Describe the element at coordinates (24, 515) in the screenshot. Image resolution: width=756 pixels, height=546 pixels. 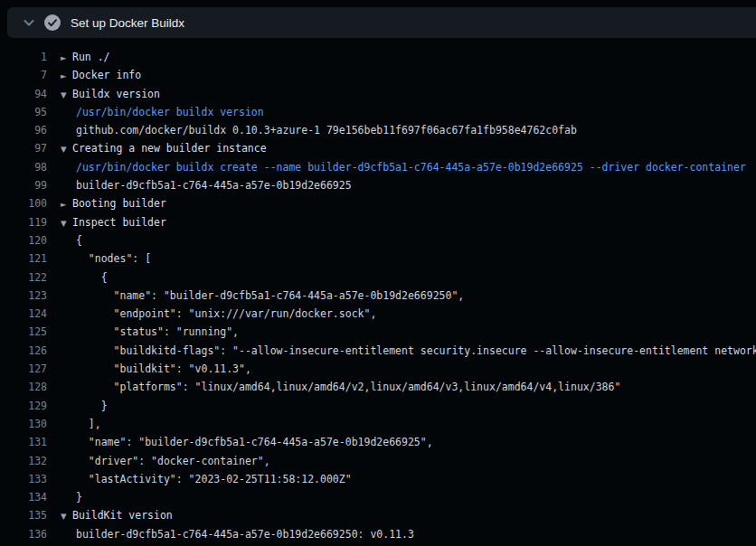
I see `line-number: 135` at that location.